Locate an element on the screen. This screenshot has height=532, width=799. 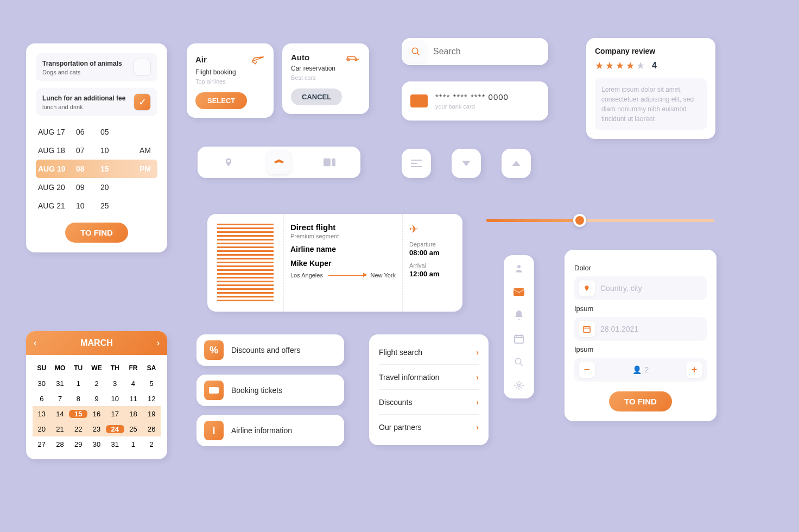
tab-location is located at coordinates (229, 162).